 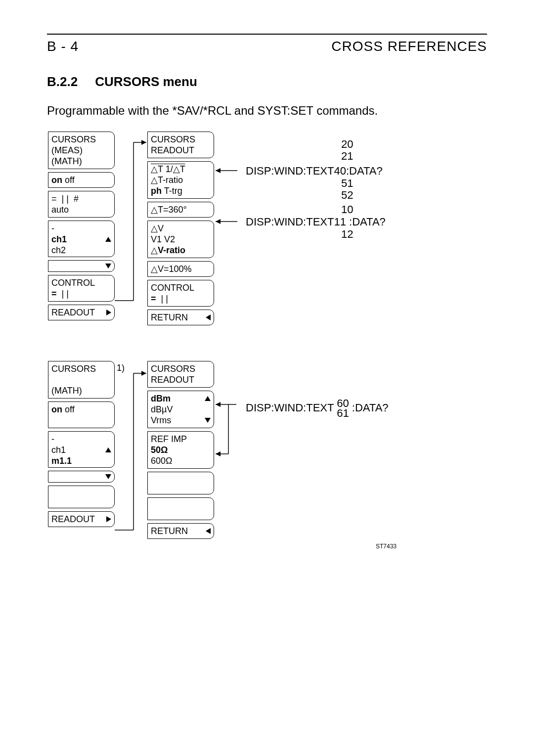 What do you see at coordinates (181, 450) in the screenshot?
I see `panelD-50: 50Ω` at bounding box center [181, 450].